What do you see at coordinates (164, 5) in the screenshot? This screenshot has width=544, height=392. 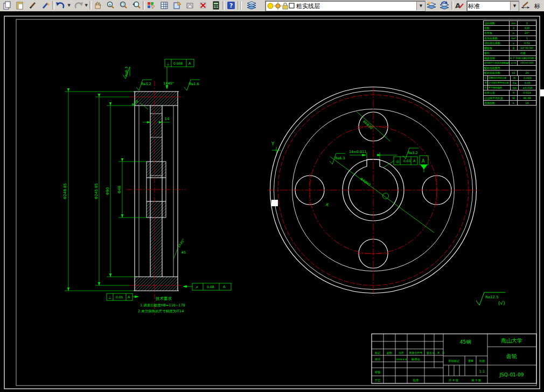 I see `table-icon` at bounding box center [164, 5].